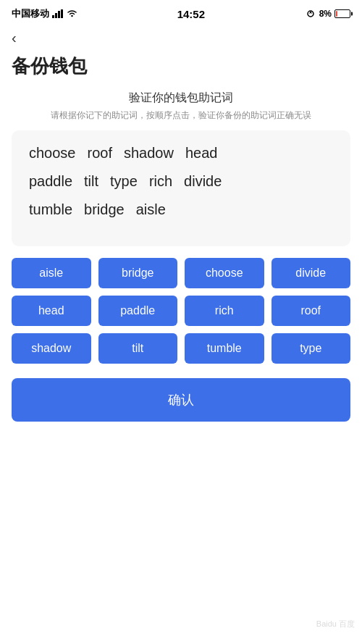 The width and height of the screenshot is (362, 644). What do you see at coordinates (151, 210) in the screenshot?
I see `display-word-aisle: aisle` at bounding box center [151, 210].